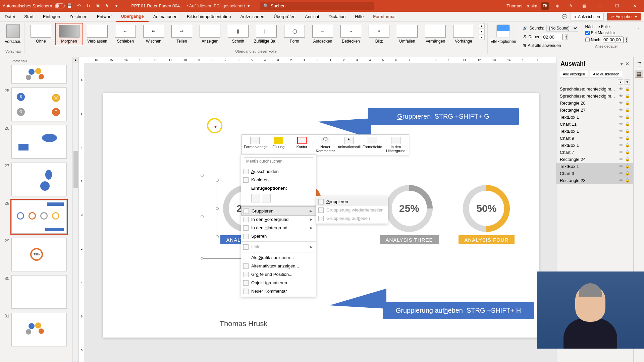  What do you see at coordinates (372, 145) in the screenshot?
I see `mtb-formeffekte: Formeffekte` at bounding box center [372, 145].